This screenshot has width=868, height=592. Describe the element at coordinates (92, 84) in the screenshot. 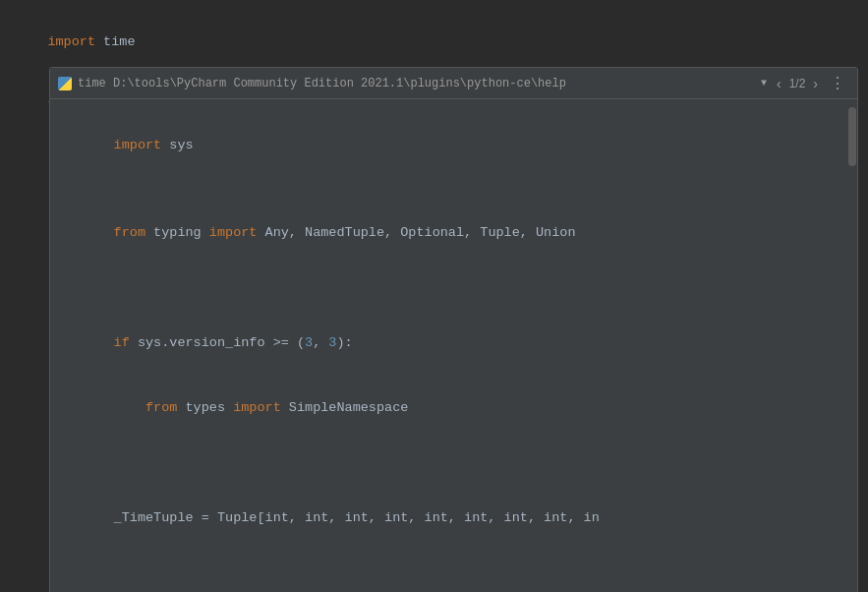

I see `module-name-label: time` at that location.